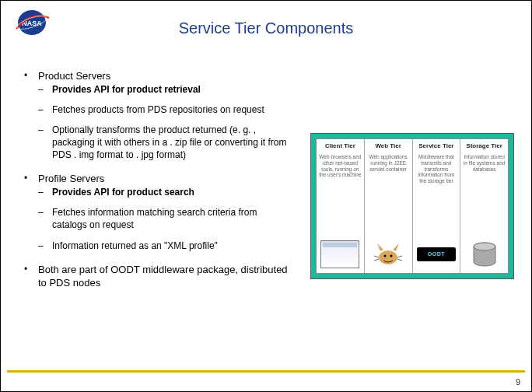  What do you see at coordinates (437, 254) in the screenshot?
I see `oodt-badge-icon: OODT` at bounding box center [437, 254].